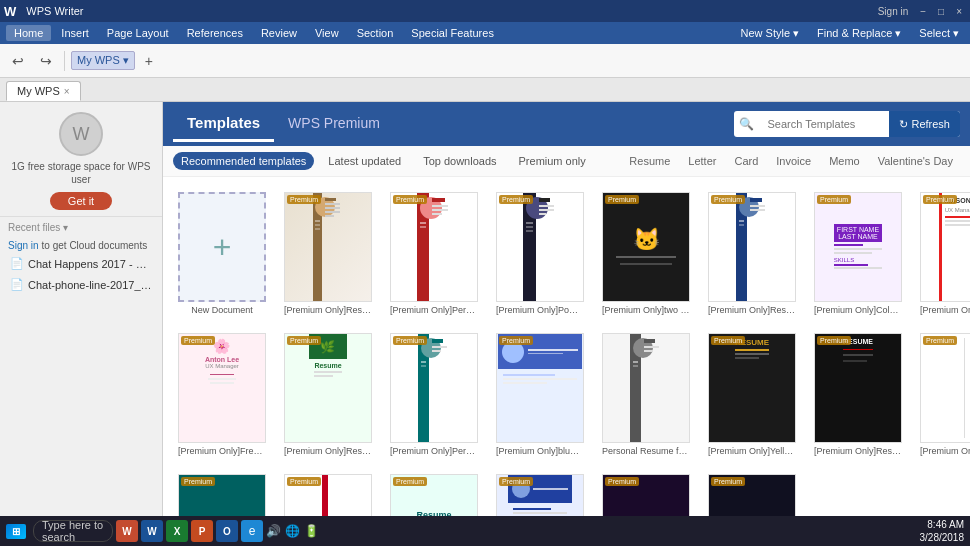 Image resolution: width=970 pixels, height=546 pixels. What do you see at coordinates (540, 310) in the screenshot?
I see `template-label-3: [Premium Only]Powerful Re...` at bounding box center [540, 310].